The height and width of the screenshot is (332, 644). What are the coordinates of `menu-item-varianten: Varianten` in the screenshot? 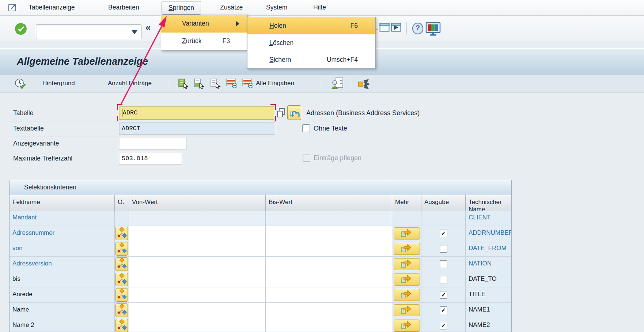 It's located at (204, 24).